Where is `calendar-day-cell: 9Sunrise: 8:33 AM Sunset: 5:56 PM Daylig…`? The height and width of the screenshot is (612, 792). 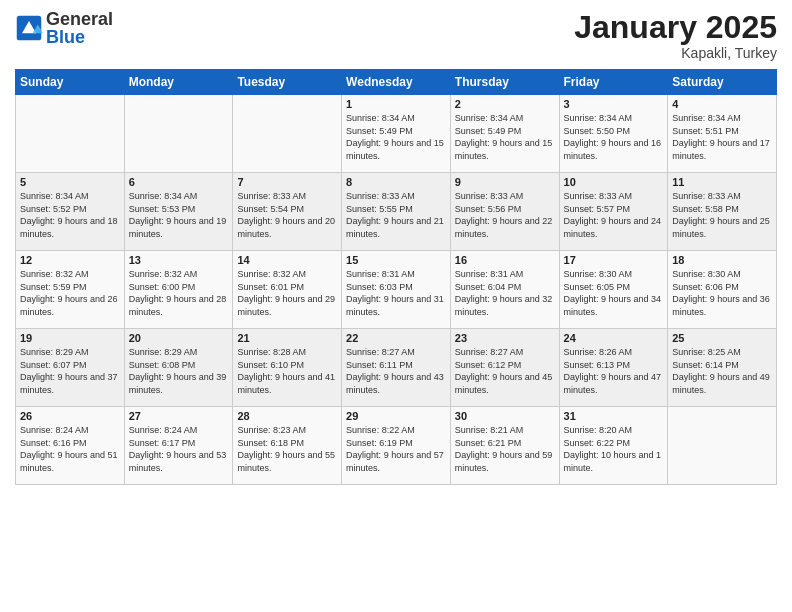
calendar-day-cell: 9Sunrise: 8:33 AM Sunset: 5:56 PM Daylig… is located at coordinates (504, 212).